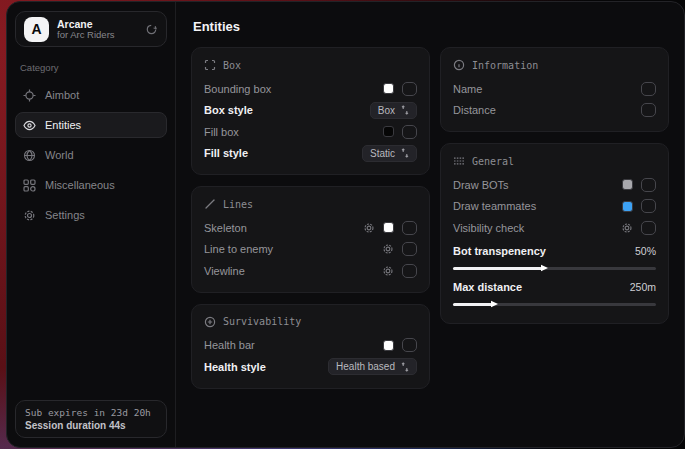 The height and width of the screenshot is (449, 685). What do you see at coordinates (372, 366) in the screenshot?
I see `health-style-dropdown: Health based` at bounding box center [372, 366].